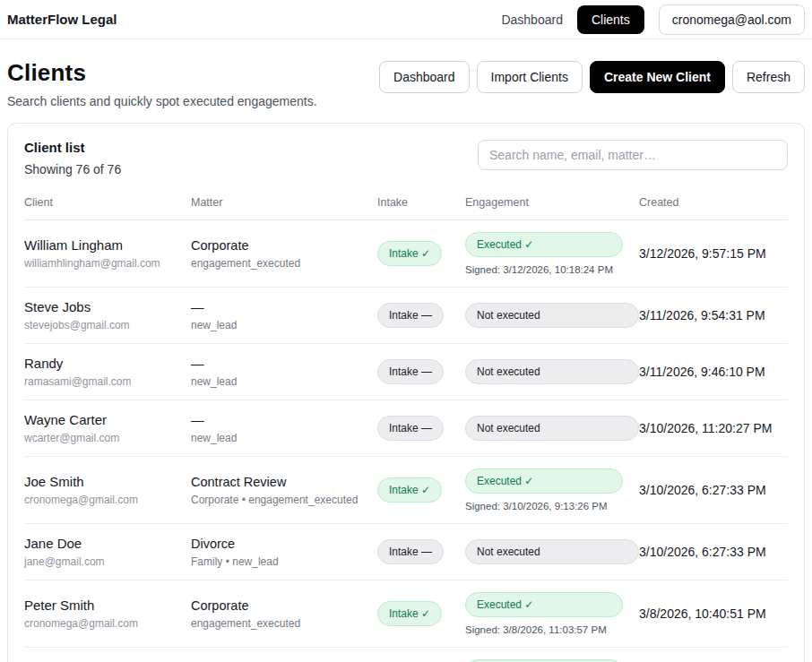  I want to click on signed-date: Signed: 3/8/2026, 11:03:57 PM, so click(552, 630).